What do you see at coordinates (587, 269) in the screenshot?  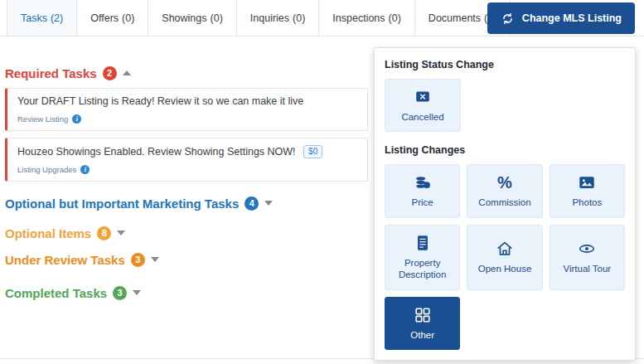 I see `tile-label: Virtual Tour` at bounding box center [587, 269].